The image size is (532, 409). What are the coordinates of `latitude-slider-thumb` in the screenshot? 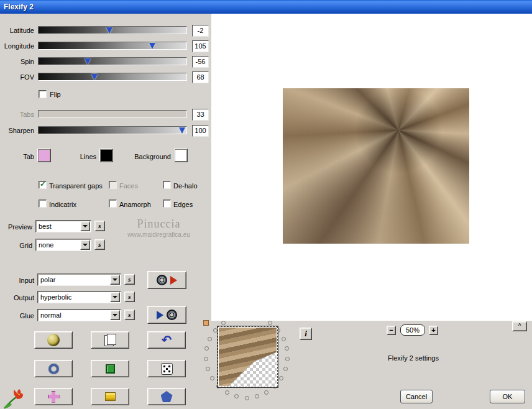 It's located at (109, 30).